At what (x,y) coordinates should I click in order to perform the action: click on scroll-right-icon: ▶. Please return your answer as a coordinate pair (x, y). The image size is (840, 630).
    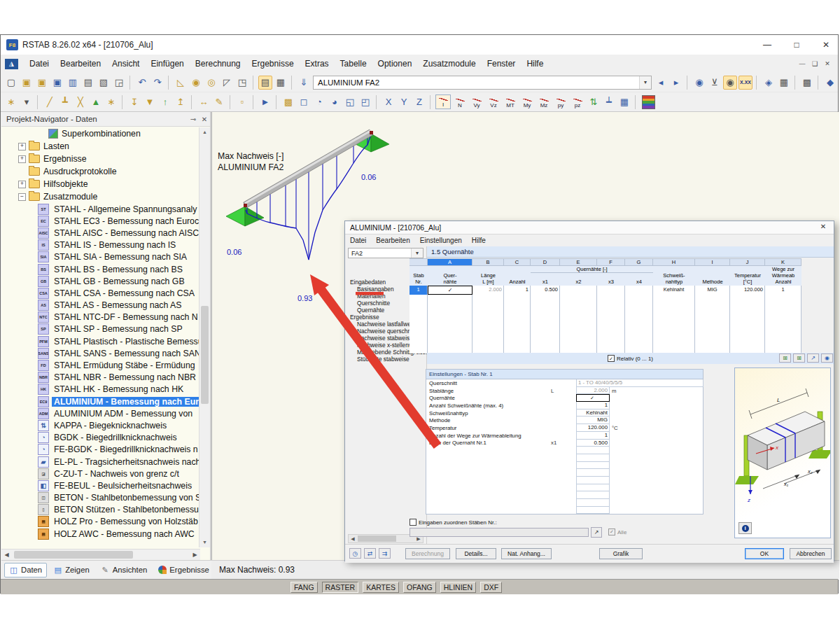
    Looking at the image, I should click on (195, 554).